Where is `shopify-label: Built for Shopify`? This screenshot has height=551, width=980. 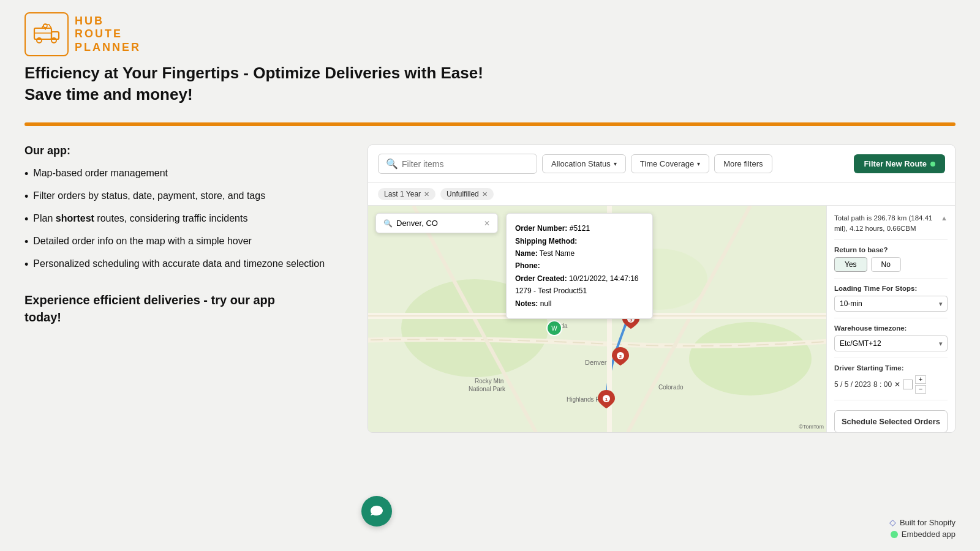 shopify-label: Built for Shopify is located at coordinates (927, 523).